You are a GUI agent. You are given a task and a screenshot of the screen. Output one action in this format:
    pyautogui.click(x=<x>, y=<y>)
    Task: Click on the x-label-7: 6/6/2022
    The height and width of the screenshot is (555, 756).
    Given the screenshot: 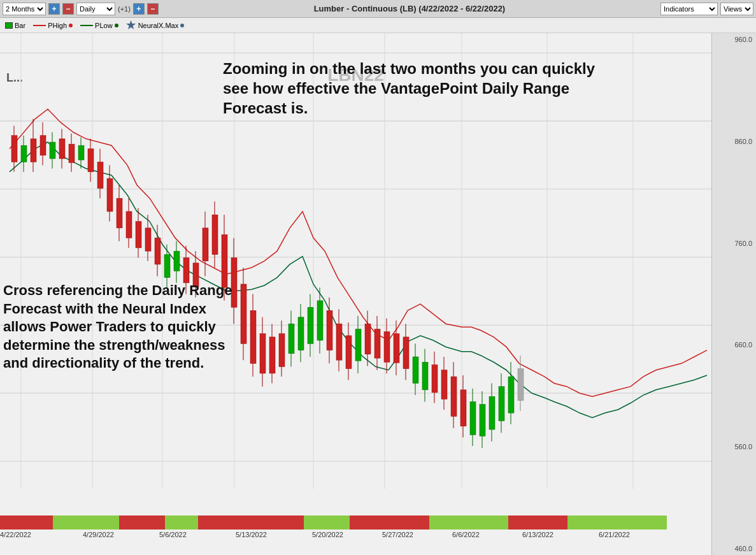 What is the action you would take?
    pyautogui.click(x=466, y=535)
    